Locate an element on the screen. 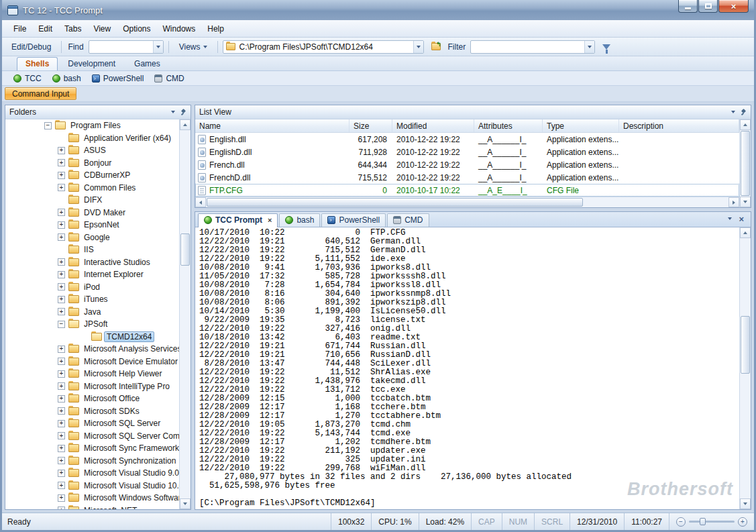 The width and height of the screenshot is (756, 532). folder-tree-item: Microsoft Visual Studio 10.0 is located at coordinates (93, 486).